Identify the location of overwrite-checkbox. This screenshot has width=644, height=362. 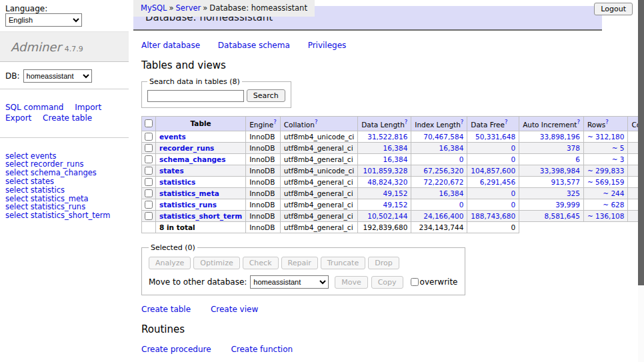
(415, 282).